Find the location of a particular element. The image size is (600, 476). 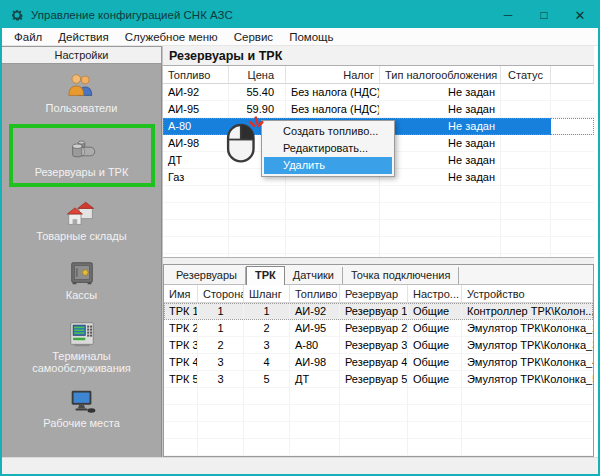

close-button: ✕ is located at coordinates (580, 16).